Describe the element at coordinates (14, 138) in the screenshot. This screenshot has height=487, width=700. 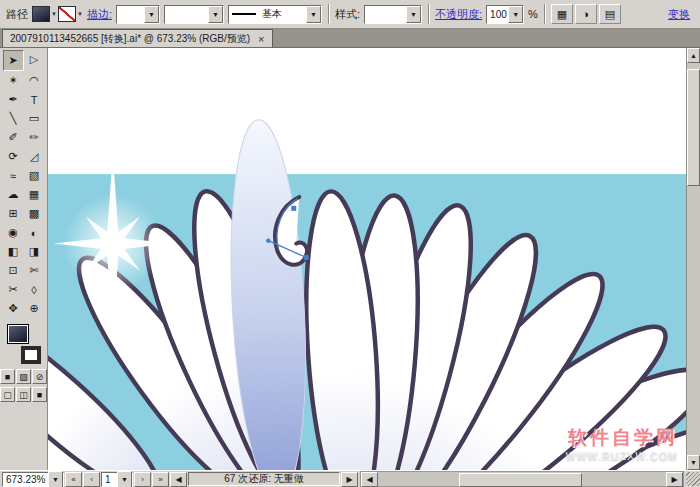
I see `paintbrush-tool: ✐` at that location.